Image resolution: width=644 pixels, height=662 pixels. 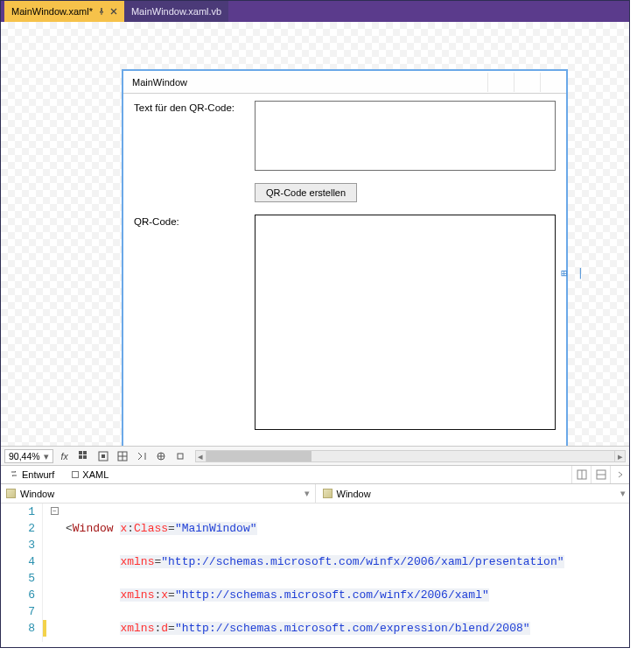 I want to click on label-qr: QR-Code:, so click(x=191, y=322).